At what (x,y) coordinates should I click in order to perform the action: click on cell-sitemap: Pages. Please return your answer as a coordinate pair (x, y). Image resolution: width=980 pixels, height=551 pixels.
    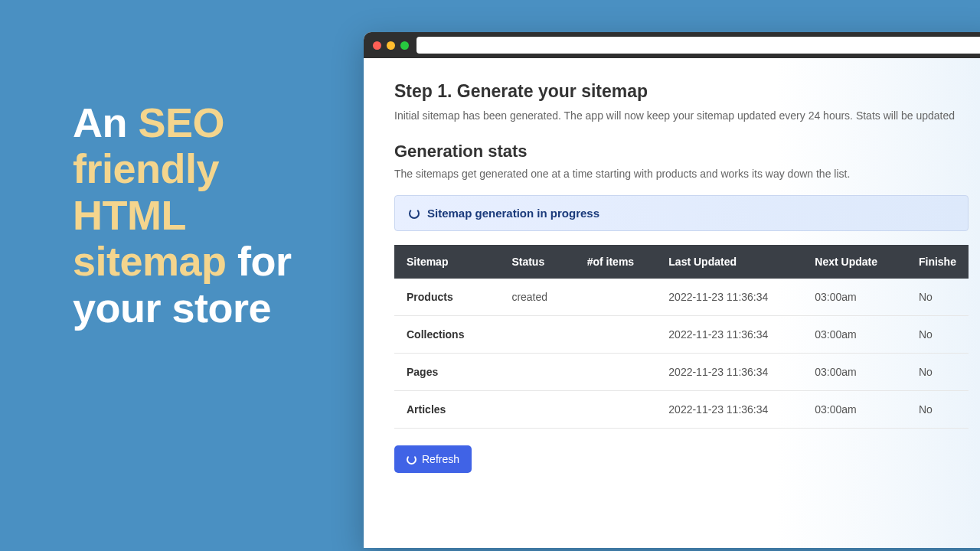
    Looking at the image, I should click on (447, 372).